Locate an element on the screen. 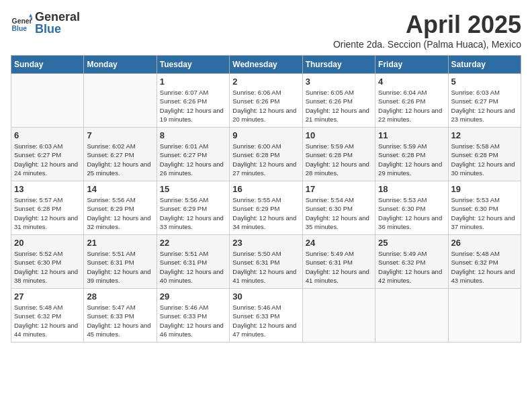  logo-blue-text: Blue is located at coordinates (58, 30).